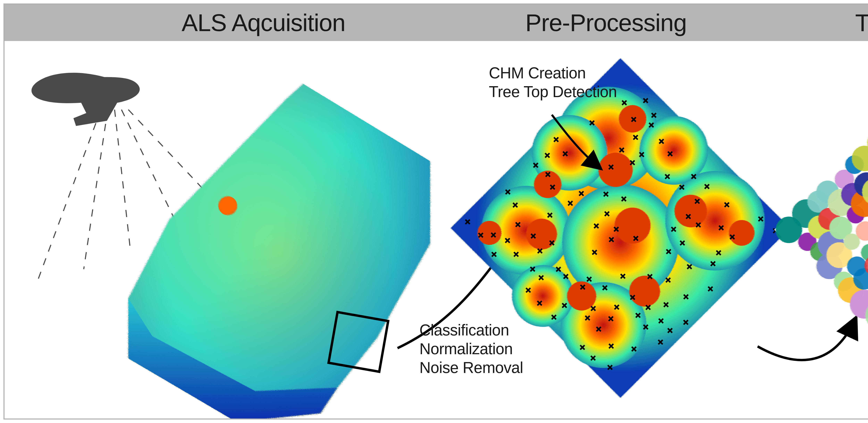  Describe the element at coordinates (606, 23) in the screenshot. I see `stage-title-preprocessing: Pre-Processing` at that location.